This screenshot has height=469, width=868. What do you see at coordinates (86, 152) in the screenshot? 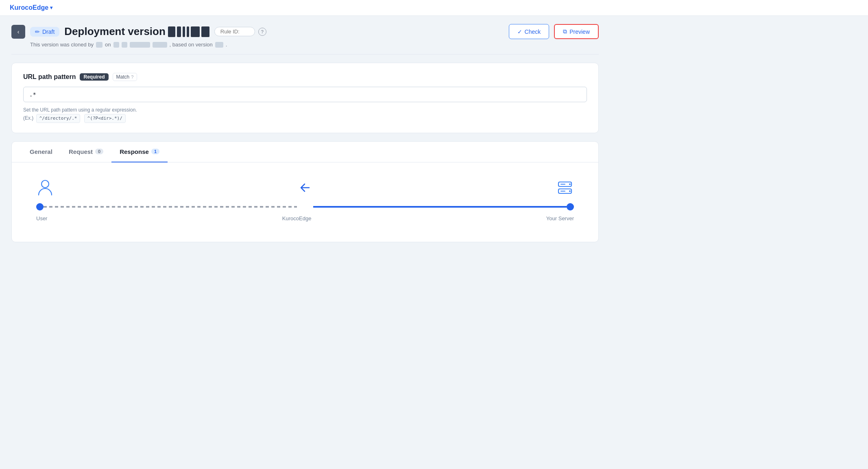
I see `tab-request: Request 0` at bounding box center [86, 152].